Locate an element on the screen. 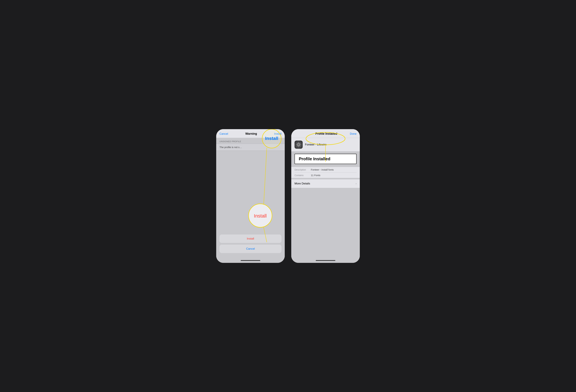  profile-app-name: Fonteer - Lifewire is located at coordinates (316, 145).